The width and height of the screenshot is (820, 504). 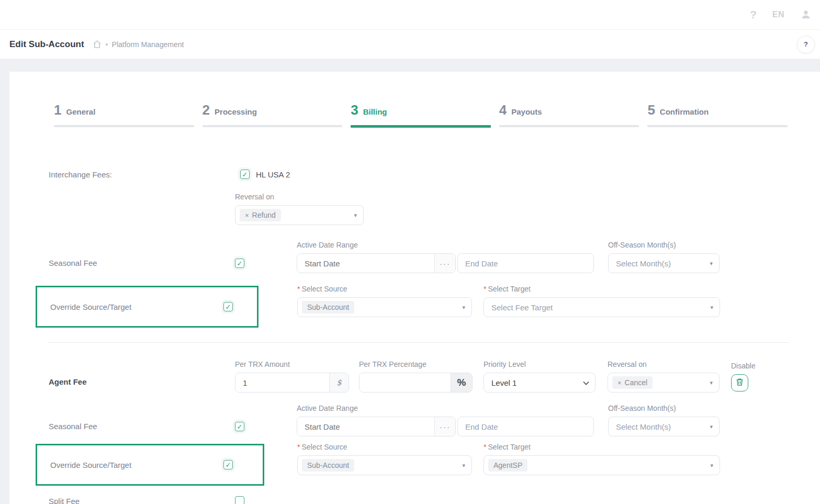 What do you see at coordinates (240, 500) in the screenshot?
I see `split-fee-checkbox` at bounding box center [240, 500].